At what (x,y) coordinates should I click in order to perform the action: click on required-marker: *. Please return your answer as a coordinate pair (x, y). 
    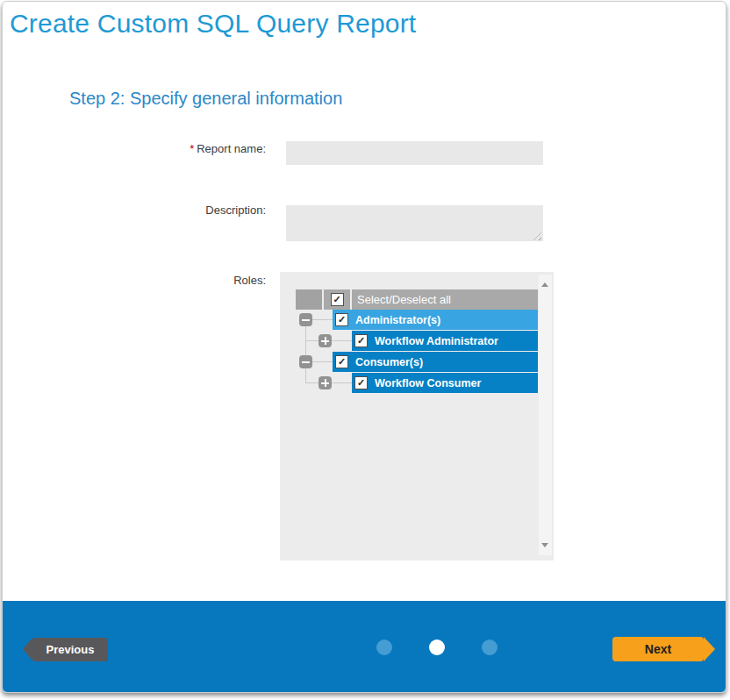
    Looking at the image, I should click on (191, 149).